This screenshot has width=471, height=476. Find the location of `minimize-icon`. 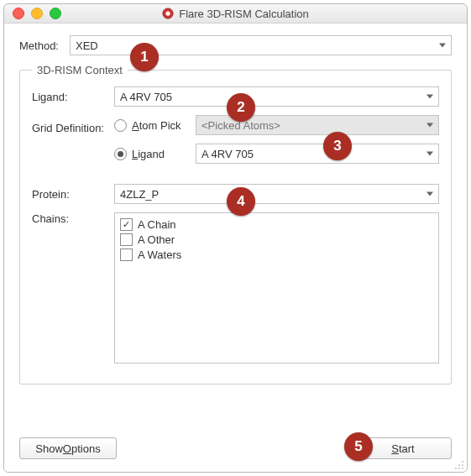

minimize-icon is located at coordinates (37, 13).